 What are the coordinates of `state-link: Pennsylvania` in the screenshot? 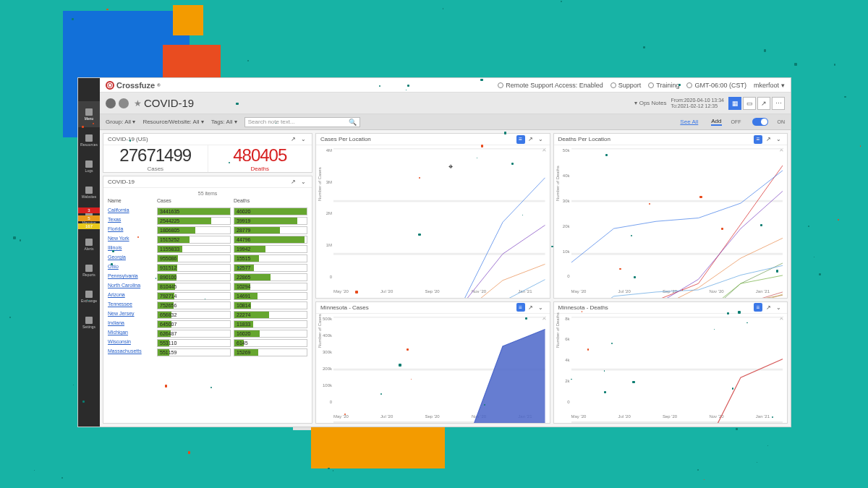 It's located at (131, 278).